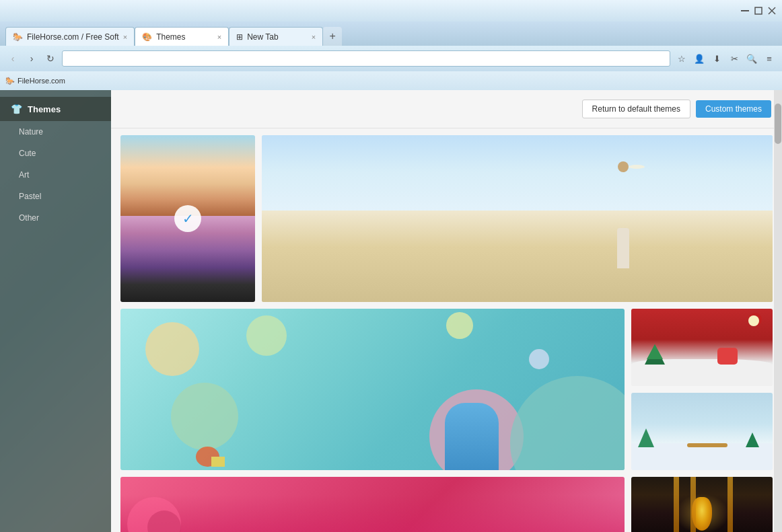 The width and height of the screenshot is (782, 532). Describe the element at coordinates (727, 356) in the screenshot. I see `santa-figure` at that location.